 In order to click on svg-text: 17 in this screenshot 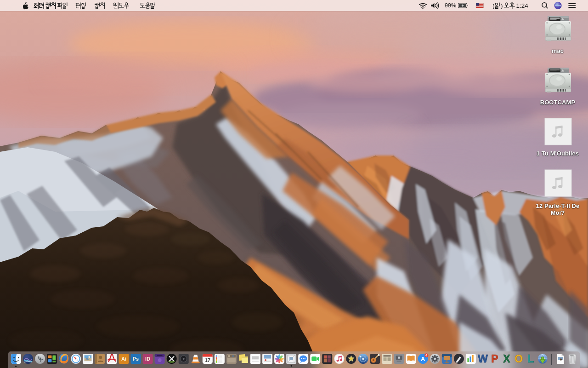, I will do `click(208, 360)`.